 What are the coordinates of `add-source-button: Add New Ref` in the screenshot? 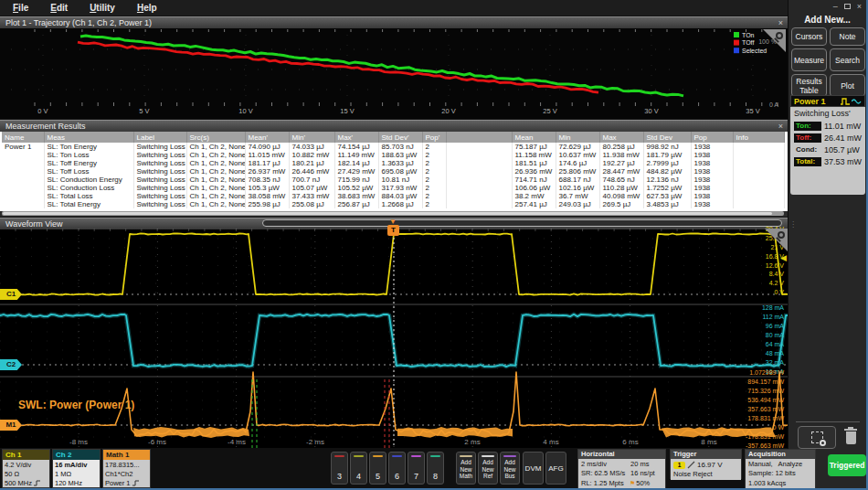 It's located at (488, 468).